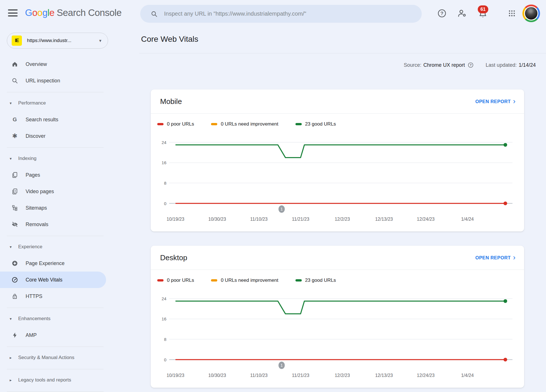 The height and width of the screenshot is (392, 546). Describe the element at coordinates (259, 219) in the screenshot. I see `x-axis-tick-label: 11/10/23` at that location.